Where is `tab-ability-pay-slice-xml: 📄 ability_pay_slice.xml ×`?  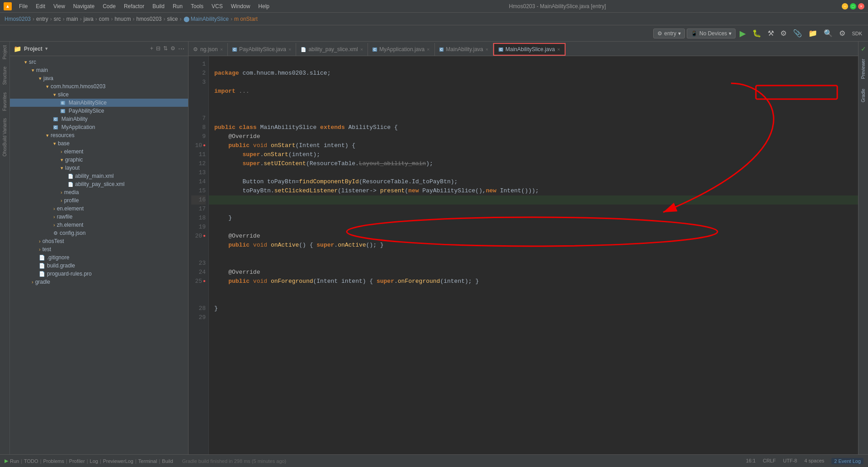
tab-ability-pay-slice-xml: 📄 ability_pay_slice.xml × is located at coordinates (332, 49).